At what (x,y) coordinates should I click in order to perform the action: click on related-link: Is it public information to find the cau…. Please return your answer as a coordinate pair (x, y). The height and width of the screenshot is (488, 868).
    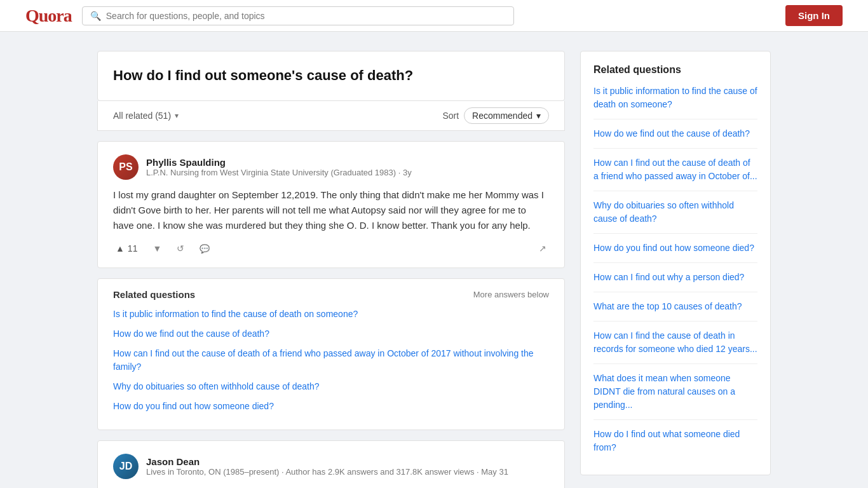
    Looking at the image, I should click on (331, 314).